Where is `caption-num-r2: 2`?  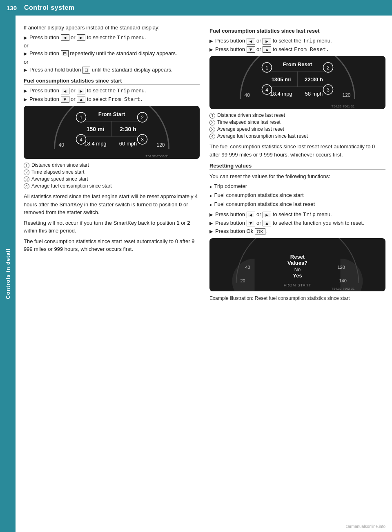
caption-num-r2: 2 is located at coordinates (212, 123).